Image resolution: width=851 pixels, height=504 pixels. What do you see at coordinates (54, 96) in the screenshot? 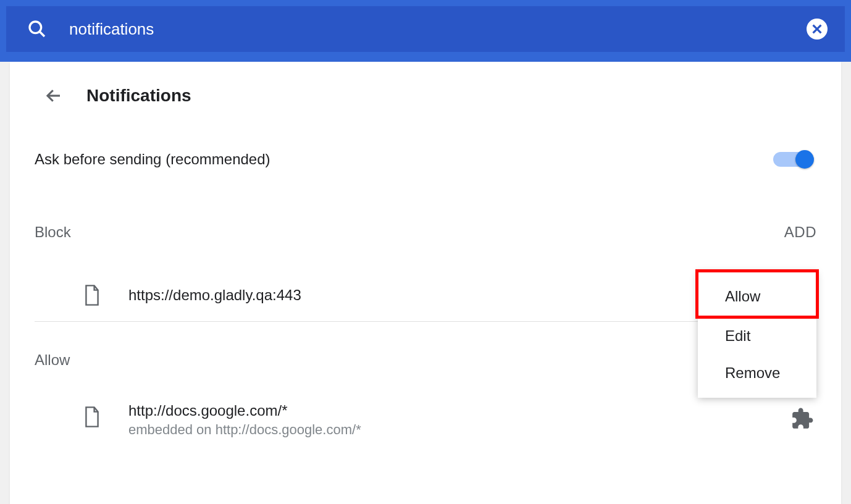
I see `arrow-left-icon` at bounding box center [54, 96].